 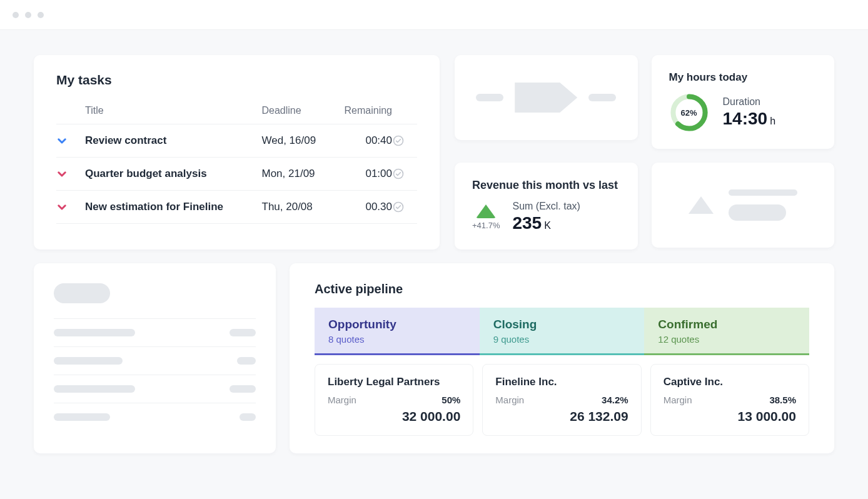 What do you see at coordinates (236, 174) in the screenshot?
I see `table-row: Quarter budget analysisMon, 21/0901:00` at bounding box center [236, 174].